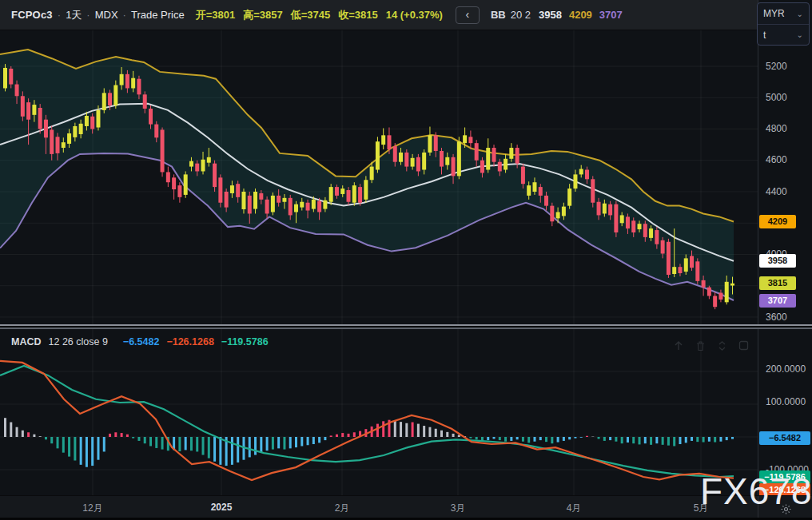  I want to click on time-axis: 12月20252月3月4月5月, so click(406, 508).